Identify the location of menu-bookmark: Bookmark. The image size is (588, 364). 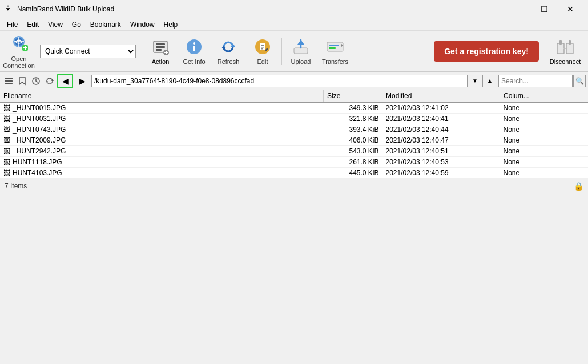
(106, 25).